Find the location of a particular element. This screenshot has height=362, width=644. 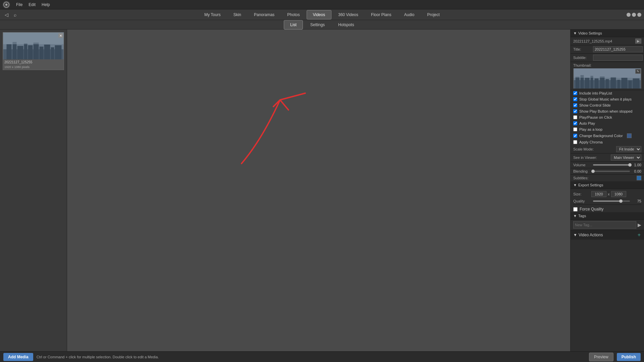

scale-mode-select: Fit Inside is located at coordinates (629, 149).